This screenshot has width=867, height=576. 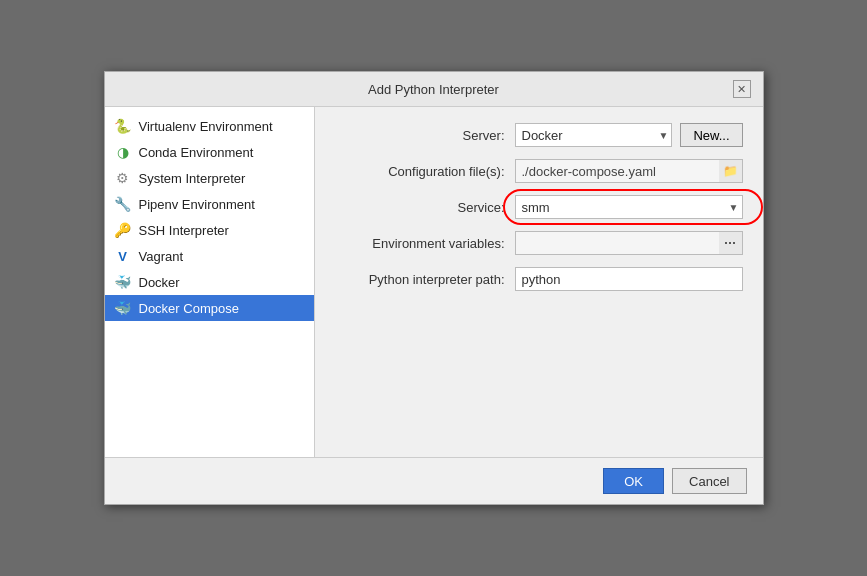 What do you see at coordinates (210, 152) in the screenshot?
I see `sidebar-item-conda: ◑ Conda Environment` at bounding box center [210, 152].